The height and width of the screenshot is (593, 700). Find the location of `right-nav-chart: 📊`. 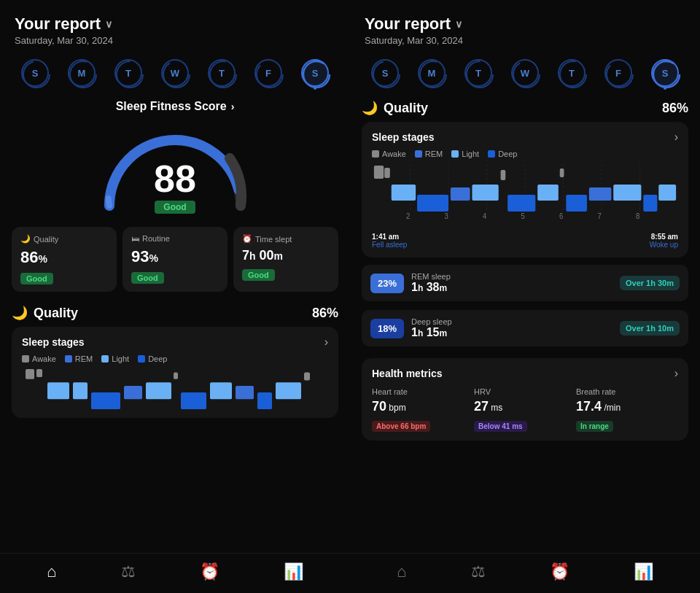

right-nav-chart: 📊 is located at coordinates (643, 572).